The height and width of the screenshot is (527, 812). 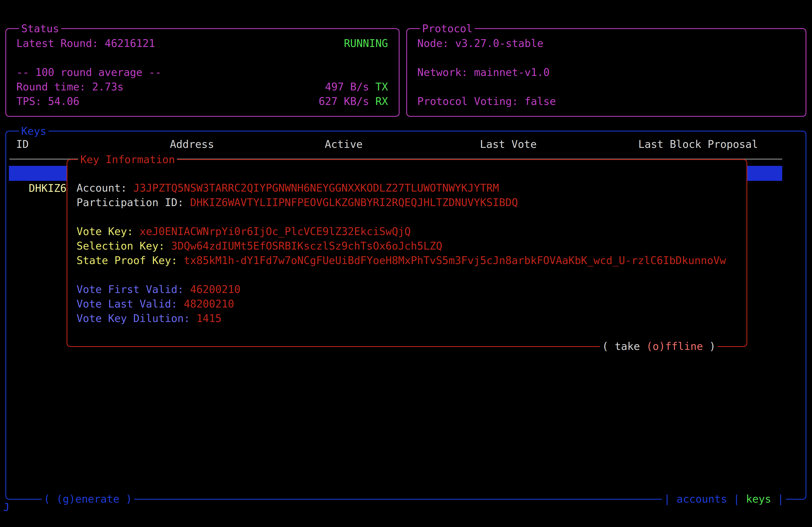 I want to click on keys-pane-title: Keys, so click(x=34, y=131).